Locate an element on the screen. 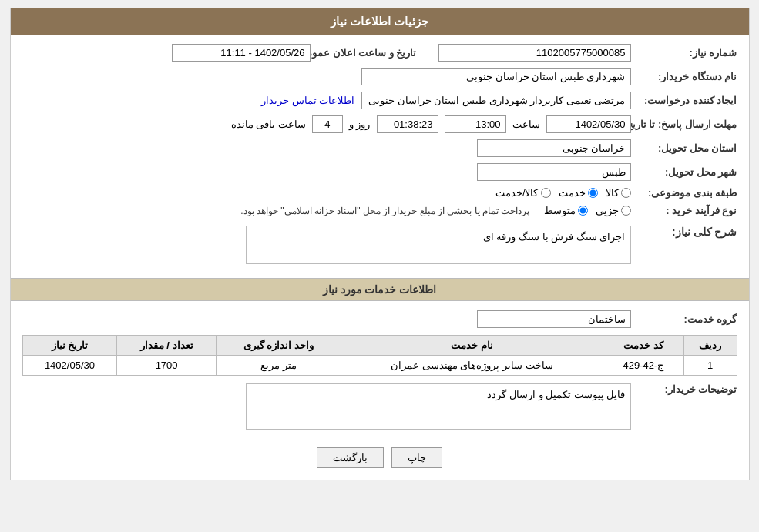  buyer-notes-label: توضیحات خریدار: is located at coordinates (687, 390).